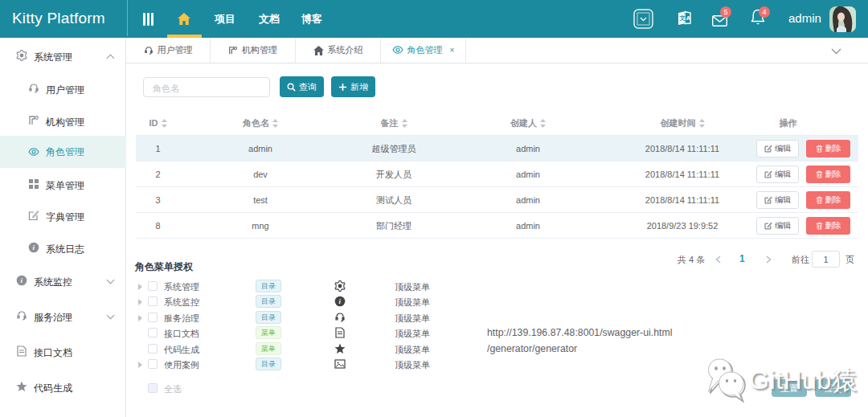 The height and width of the screenshot is (417, 868). What do you see at coordinates (682, 18) in the screenshot?
I see `svg-text: 文` at bounding box center [682, 18].